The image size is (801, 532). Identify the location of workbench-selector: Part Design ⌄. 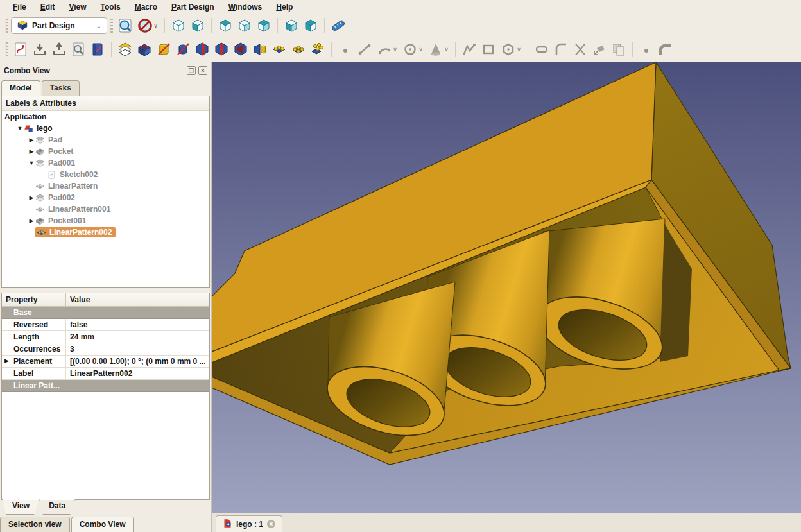
(59, 26).